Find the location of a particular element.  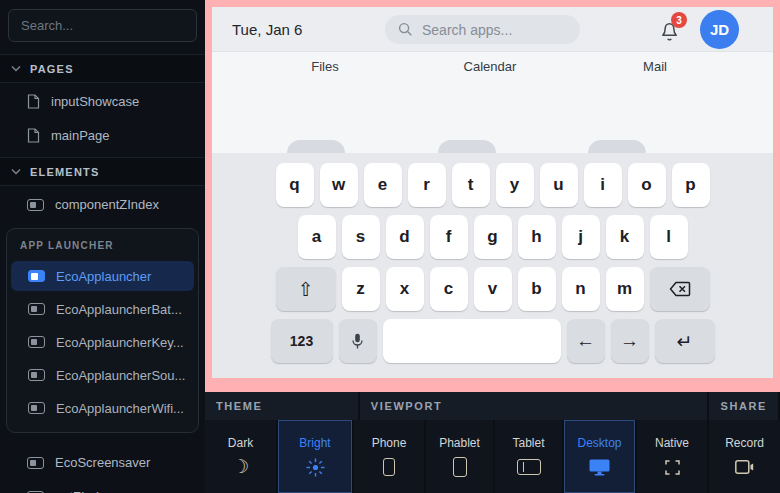

sidebar-item-ecoapplaunchersou: EcoApplauncherSou... is located at coordinates (102, 375).